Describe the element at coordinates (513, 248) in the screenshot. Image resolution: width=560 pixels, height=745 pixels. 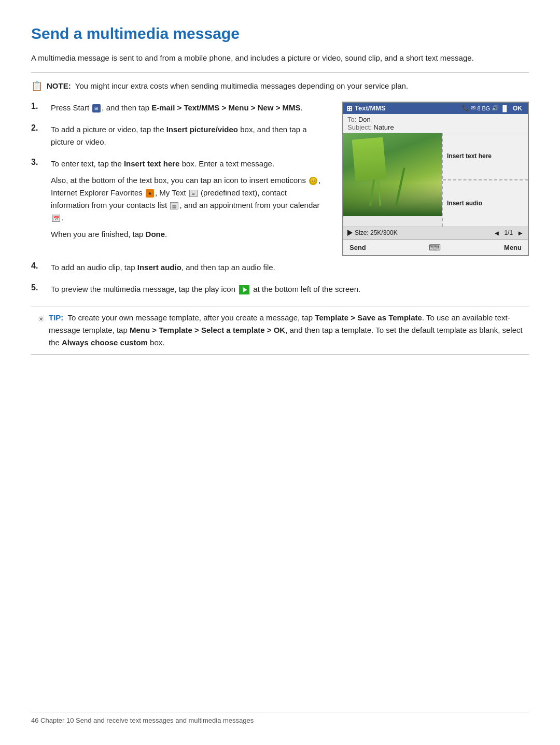
I see `menu-button: Menu` at that location.